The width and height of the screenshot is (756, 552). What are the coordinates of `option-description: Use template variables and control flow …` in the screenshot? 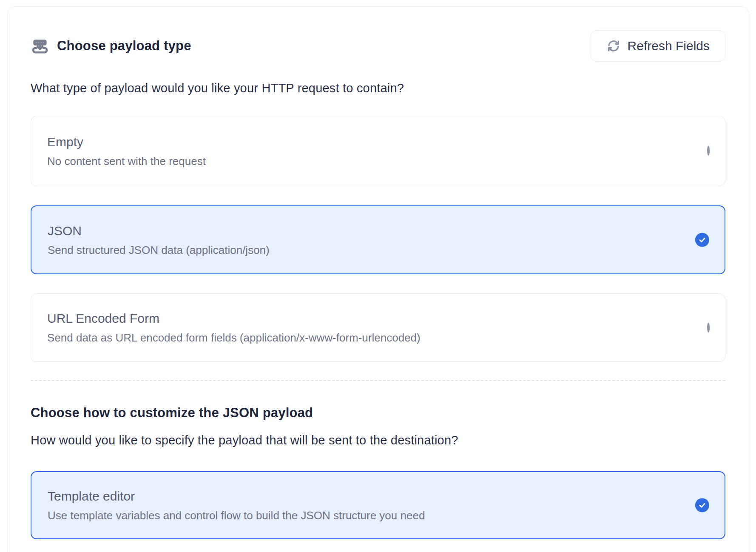 It's located at (365, 515).